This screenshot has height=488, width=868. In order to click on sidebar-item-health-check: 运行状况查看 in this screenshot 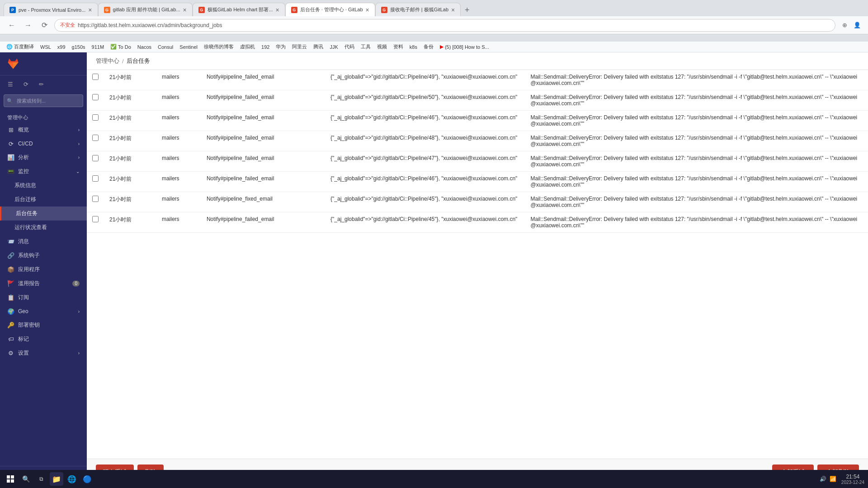, I will do `click(43, 228)`.